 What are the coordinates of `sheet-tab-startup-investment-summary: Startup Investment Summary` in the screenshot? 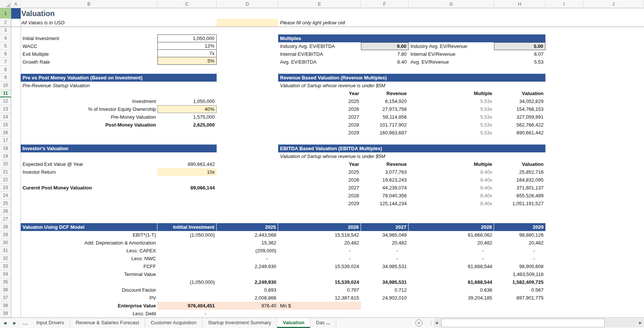 It's located at (240, 323).